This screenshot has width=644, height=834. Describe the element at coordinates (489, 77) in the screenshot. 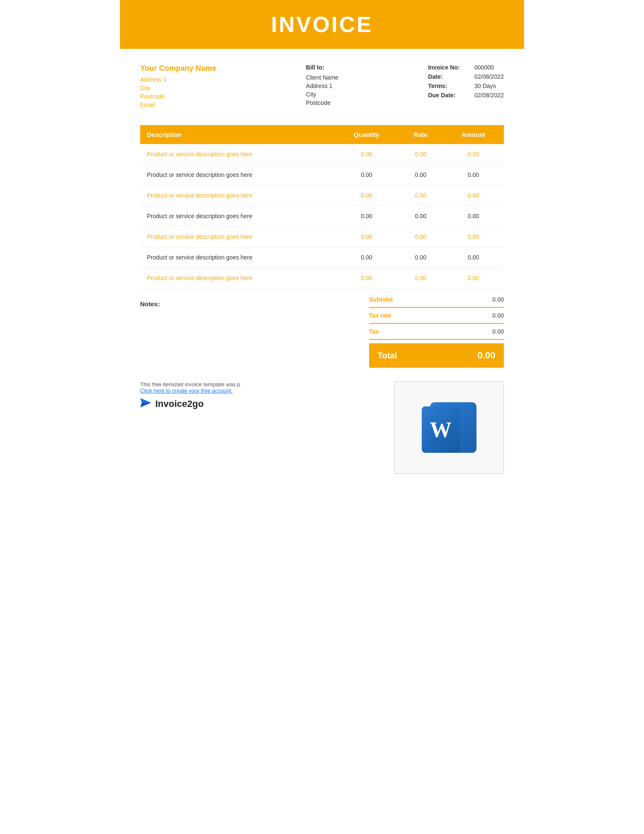

I see `date-value: 02/08/2022` at that location.